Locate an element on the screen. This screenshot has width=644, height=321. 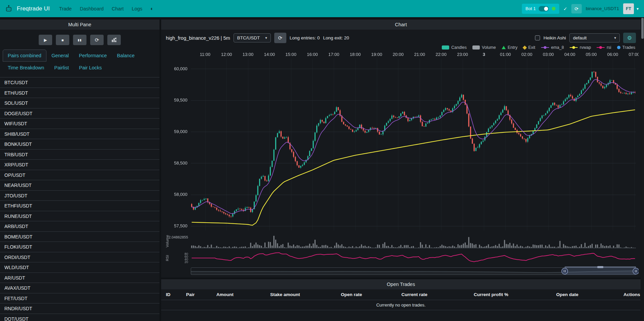
pair-row-doge-usdt: DOGE/USDT is located at coordinates (80, 114).